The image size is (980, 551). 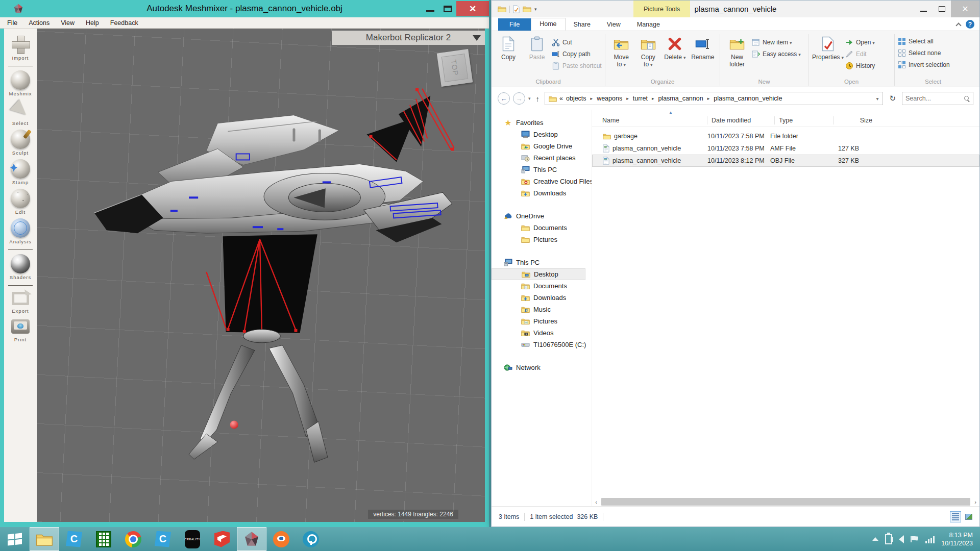 I want to click on network-signal-icon, so click(x=930, y=539).